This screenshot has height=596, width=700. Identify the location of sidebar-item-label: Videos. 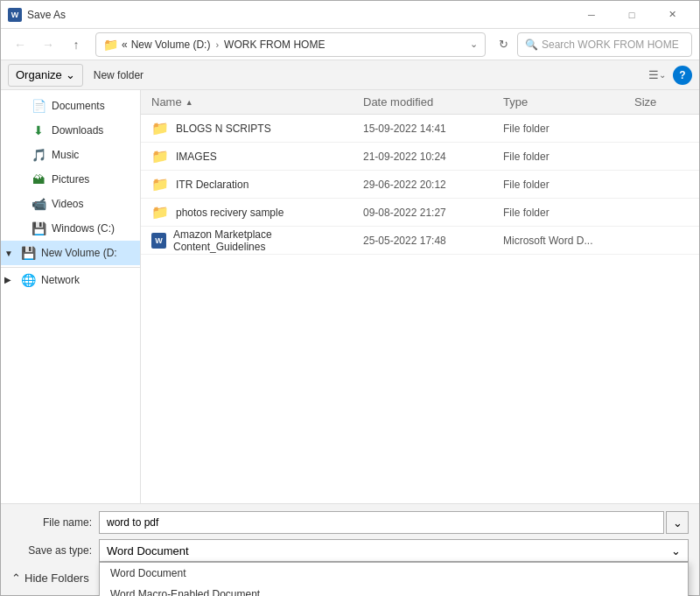
(67, 204).